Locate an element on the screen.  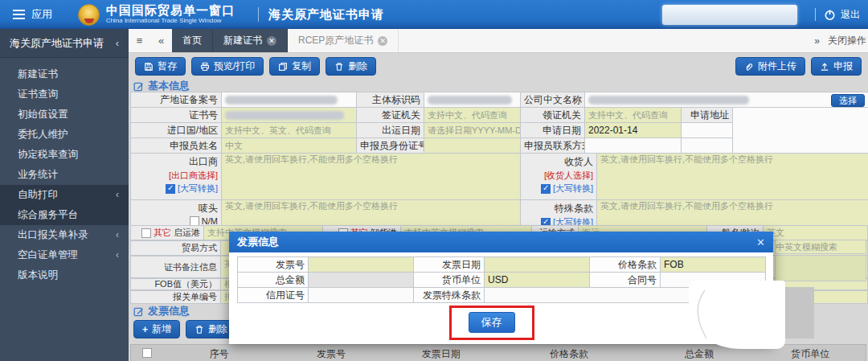
save-draft-label: 暂存 is located at coordinates (167, 66).